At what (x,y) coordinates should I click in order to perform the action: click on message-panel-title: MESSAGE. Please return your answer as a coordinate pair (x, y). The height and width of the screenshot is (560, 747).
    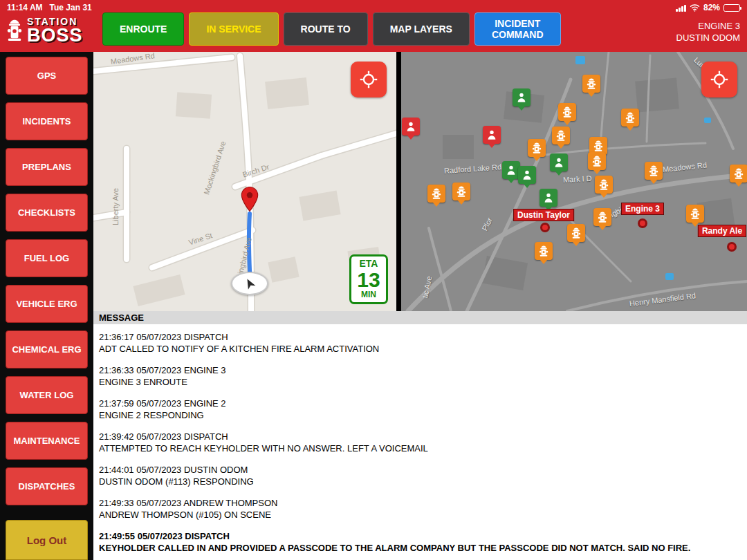
    Looking at the image, I should click on (421, 318).